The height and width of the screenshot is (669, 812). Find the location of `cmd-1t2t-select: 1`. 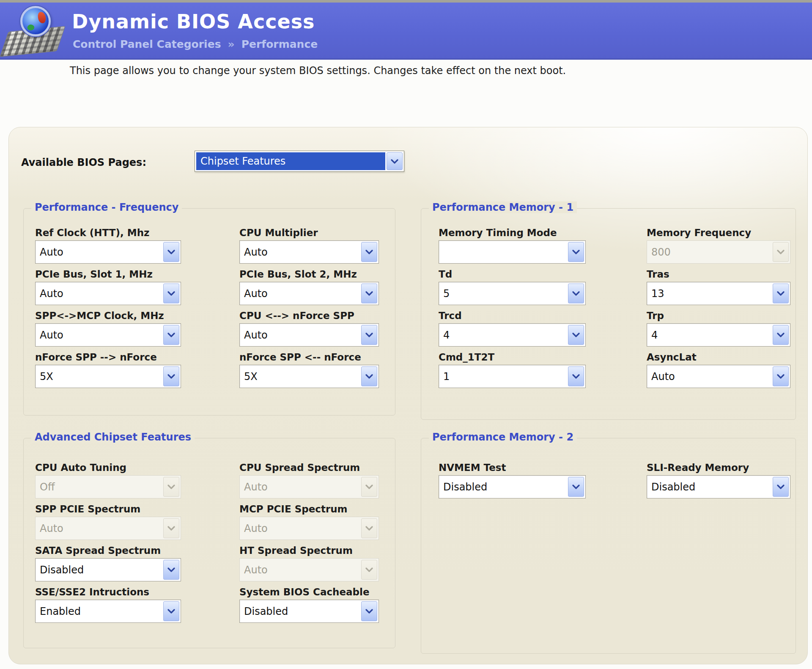

cmd-1t2t-select: 1 is located at coordinates (512, 377).